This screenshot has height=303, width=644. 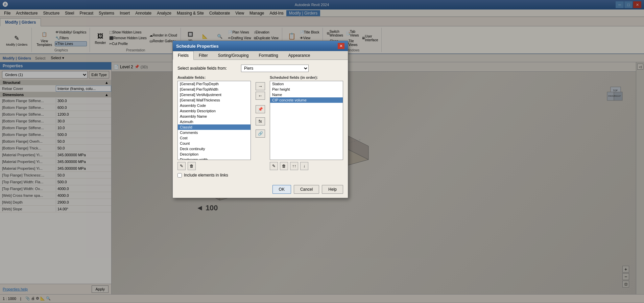 What do you see at coordinates (214, 122) in the screenshot?
I see `field-item-azimuth: Azimuth` at bounding box center [214, 122].